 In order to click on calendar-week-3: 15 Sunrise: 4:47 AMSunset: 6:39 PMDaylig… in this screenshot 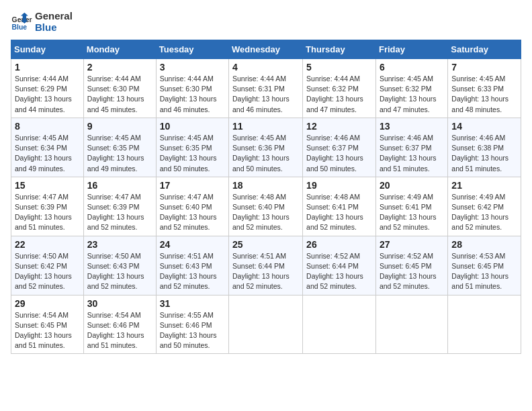, I will do `click(266, 206)`.